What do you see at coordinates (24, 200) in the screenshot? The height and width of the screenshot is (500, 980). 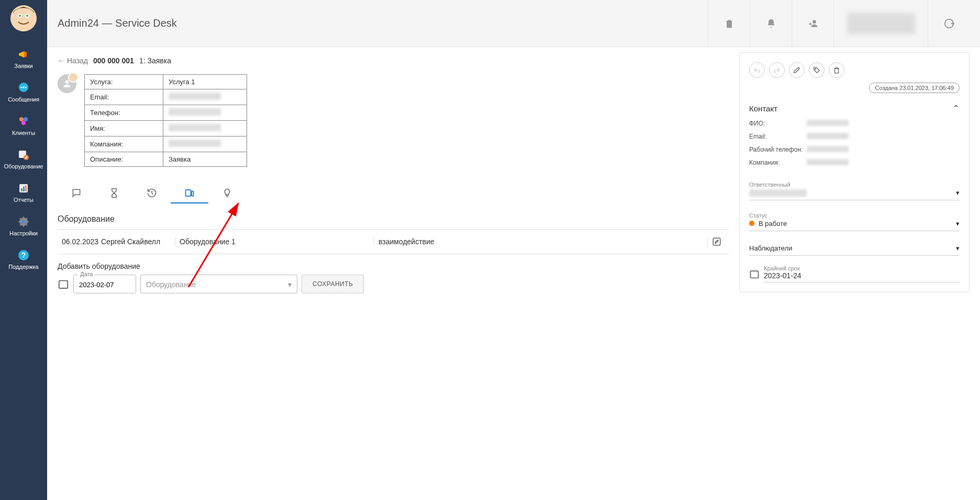 I see `sidebar-label: Отчеты` at bounding box center [24, 200].